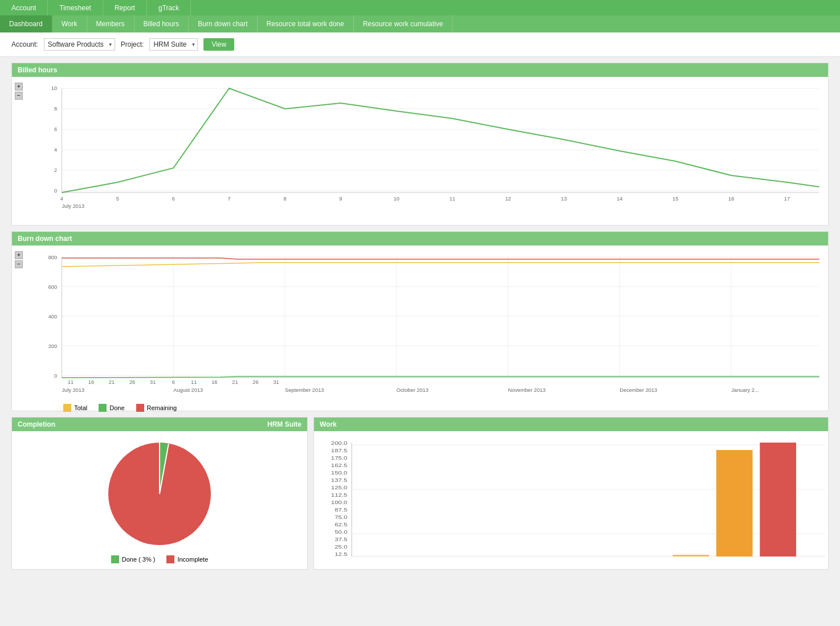 The image size is (840, 626). Describe the element at coordinates (80, 44) in the screenshot. I see `account-select-wrapper: Software Products` at that location.